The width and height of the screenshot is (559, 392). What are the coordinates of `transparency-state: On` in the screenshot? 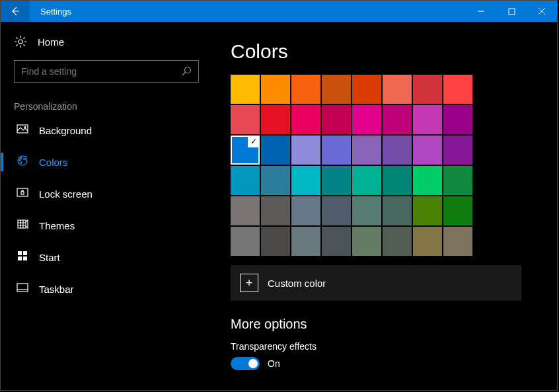 It's located at (274, 364).